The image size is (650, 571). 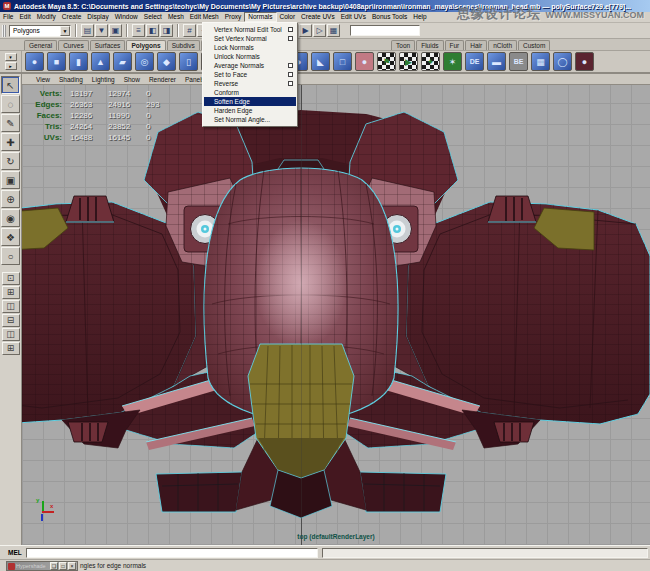 What do you see at coordinates (184, 45) in the screenshot?
I see `shelf-tab: Subdivs` at bounding box center [184, 45].